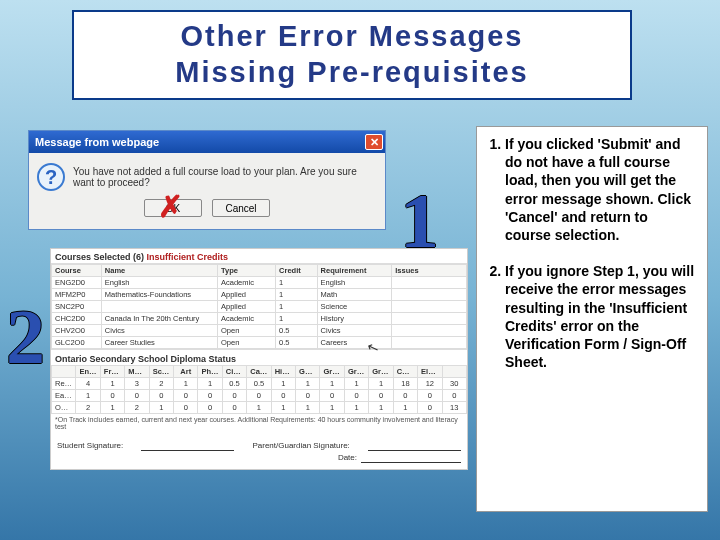 The image size is (720, 540). What do you see at coordinates (241, 208) in the screenshot?
I see `cancel-button: Cancel` at bounding box center [241, 208].